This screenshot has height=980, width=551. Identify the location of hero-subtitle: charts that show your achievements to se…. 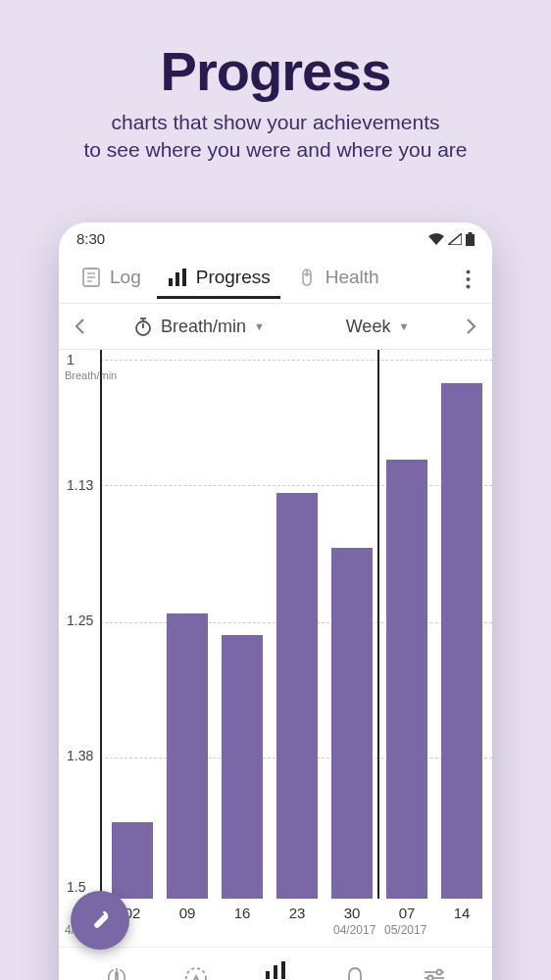
(276, 137).